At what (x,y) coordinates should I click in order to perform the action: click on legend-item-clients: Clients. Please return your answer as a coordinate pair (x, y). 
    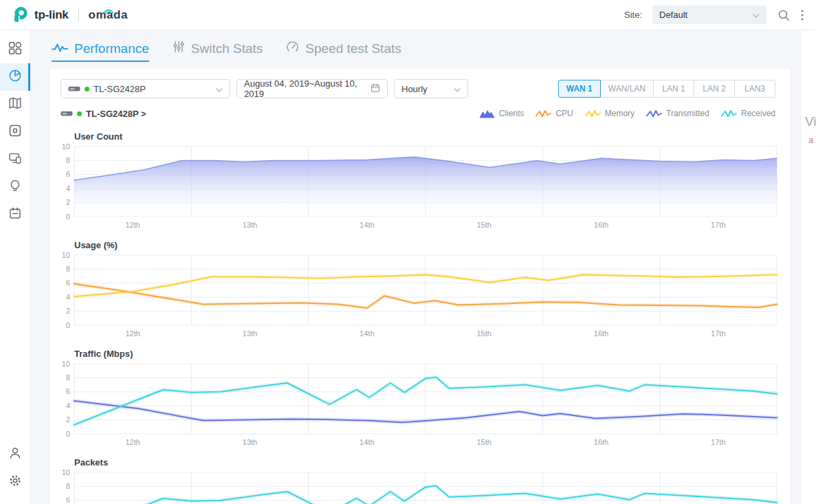
    Looking at the image, I should click on (502, 113).